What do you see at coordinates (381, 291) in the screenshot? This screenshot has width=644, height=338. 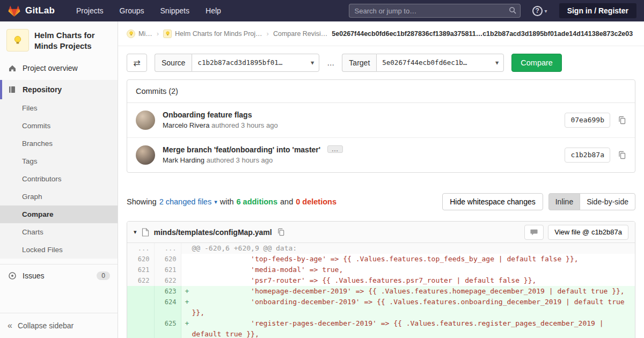 I see `diff-line-row-added: 623 + 'homepage-december-2019' => {{ .Va…` at bounding box center [381, 291].